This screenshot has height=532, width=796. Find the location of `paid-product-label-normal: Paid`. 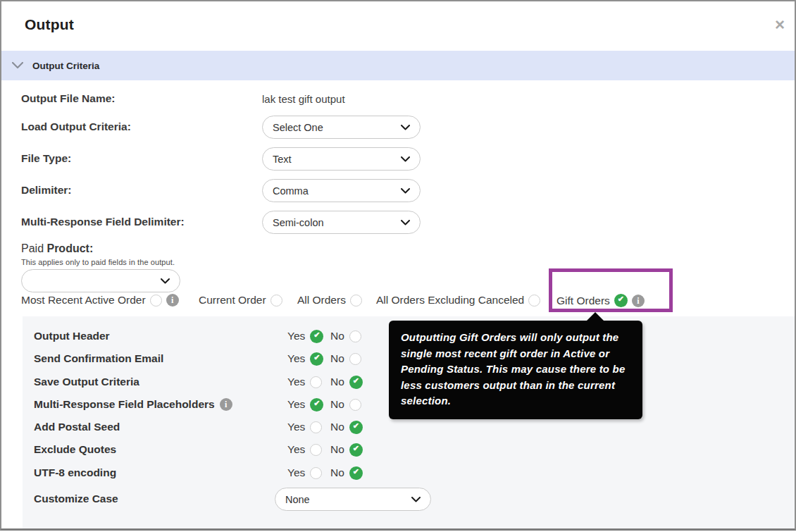

paid-product-label-normal: Paid is located at coordinates (34, 248).